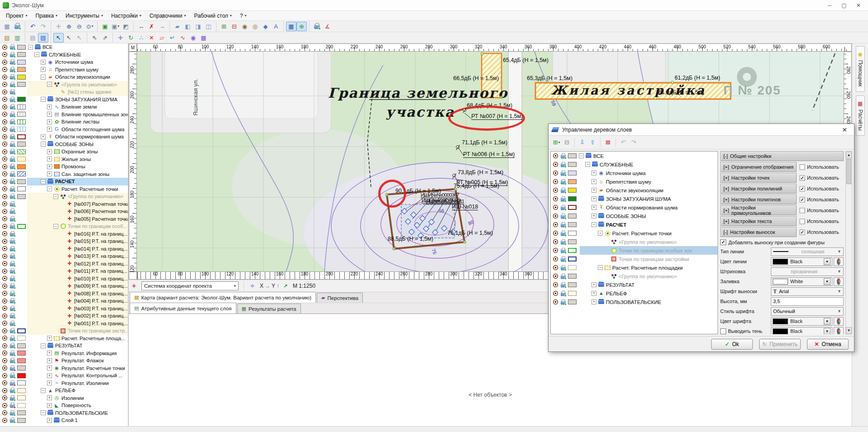  What do you see at coordinates (634, 207) in the screenshot?
I see `dialog-layer-row-области-нормирования-шума: +ŦОбласти нормирования шума` at bounding box center [634, 207].